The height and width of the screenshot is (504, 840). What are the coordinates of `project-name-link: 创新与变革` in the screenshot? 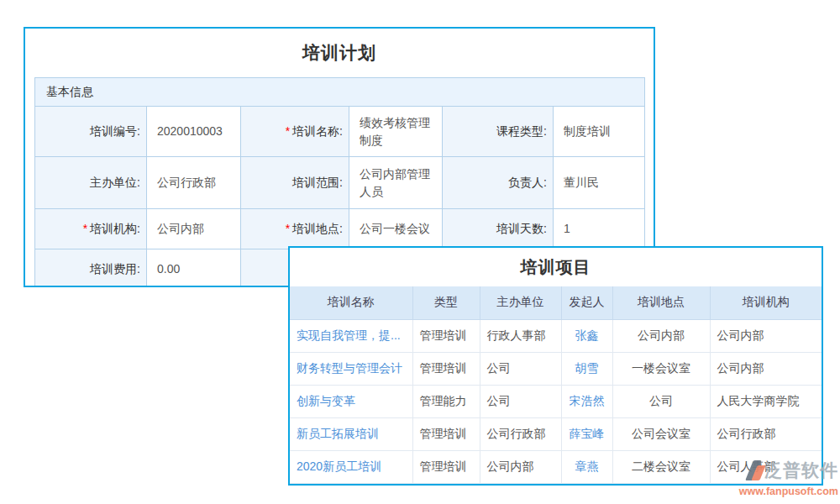 It's located at (326, 401).